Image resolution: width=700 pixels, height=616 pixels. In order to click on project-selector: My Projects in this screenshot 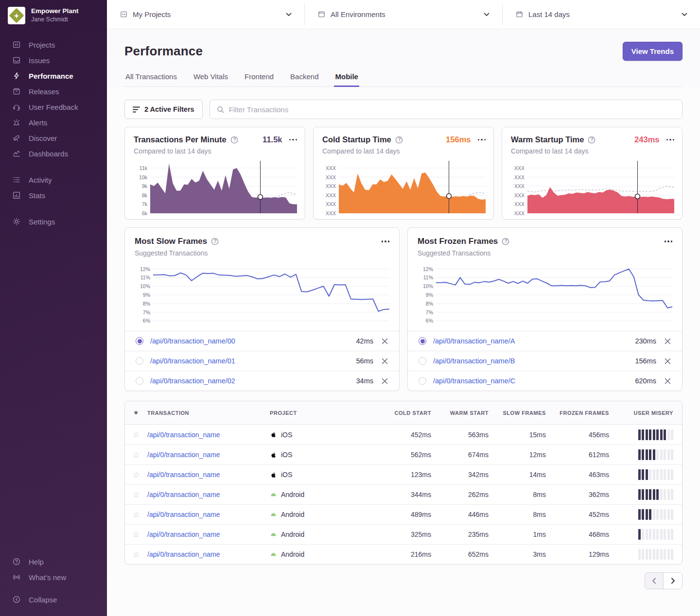, I will do `click(206, 15)`.